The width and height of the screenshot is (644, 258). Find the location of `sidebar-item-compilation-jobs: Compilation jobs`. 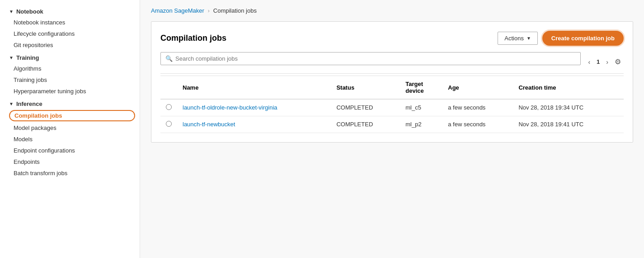

sidebar-item-compilation-jobs: Compilation jobs is located at coordinates (72, 116).